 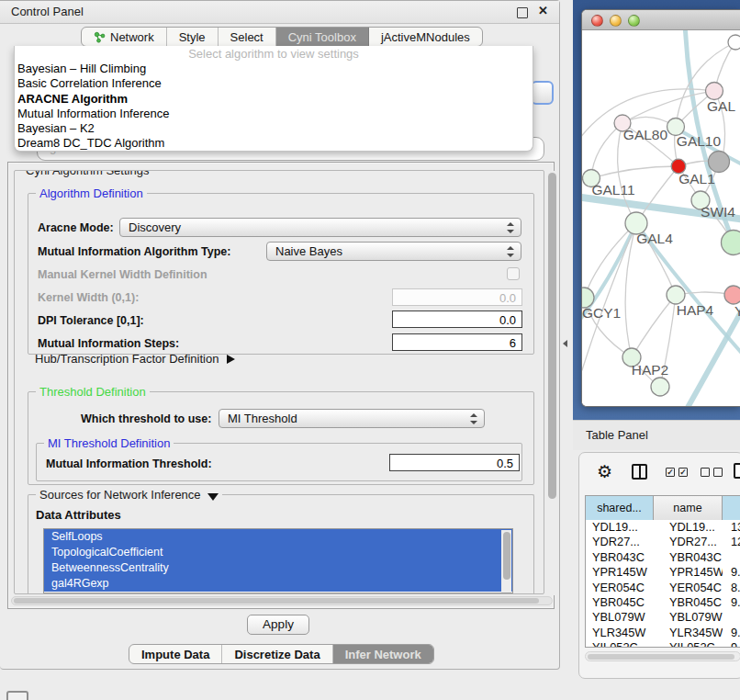 What do you see at coordinates (663, 617) in the screenshot?
I see `table-row: YBL079WYBL079W` at bounding box center [663, 617].